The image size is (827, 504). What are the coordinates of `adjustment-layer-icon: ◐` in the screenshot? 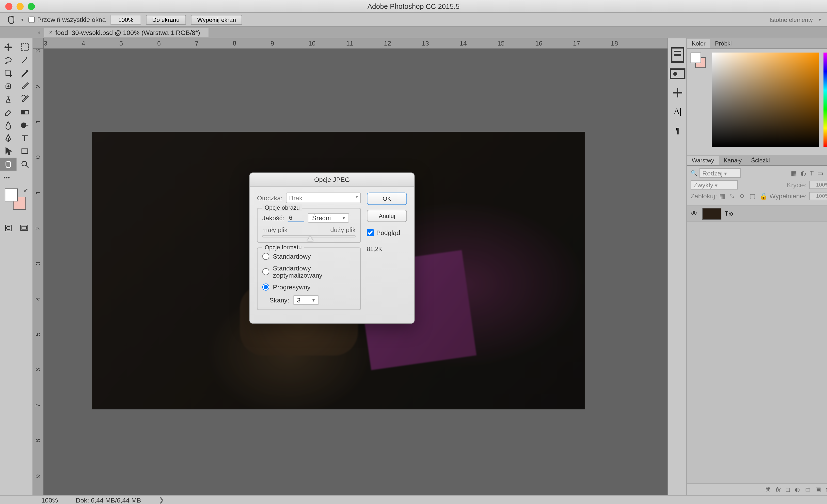 It's located at (797, 489).